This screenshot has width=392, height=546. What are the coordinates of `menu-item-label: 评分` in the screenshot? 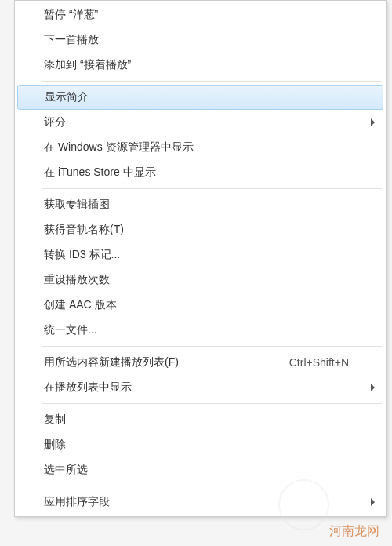 It's located at (202, 122).